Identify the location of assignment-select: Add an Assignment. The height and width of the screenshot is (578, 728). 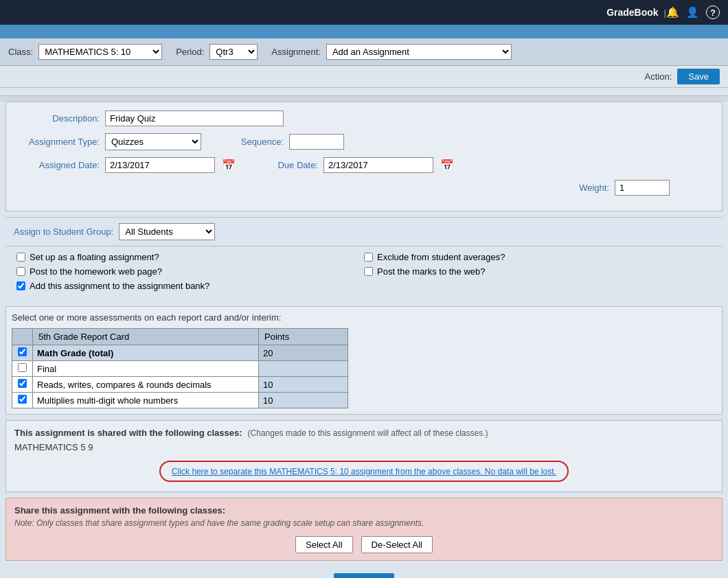
(419, 52).